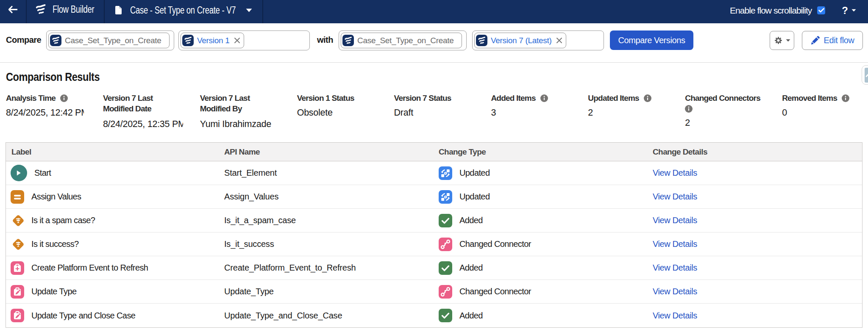 The width and height of the screenshot is (868, 332). Describe the element at coordinates (127, 108) in the screenshot. I see `summary-label-glyph: Modified Date` at that location.